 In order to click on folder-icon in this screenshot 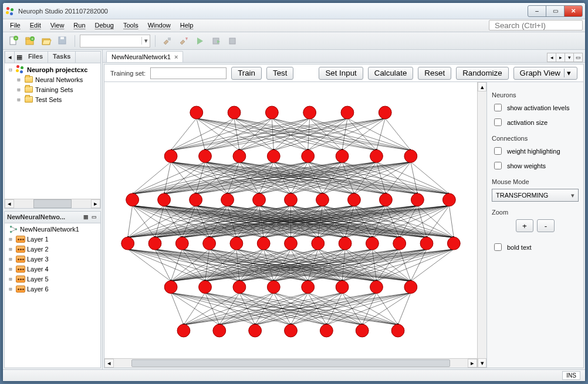, I will do `click(29, 80)`.